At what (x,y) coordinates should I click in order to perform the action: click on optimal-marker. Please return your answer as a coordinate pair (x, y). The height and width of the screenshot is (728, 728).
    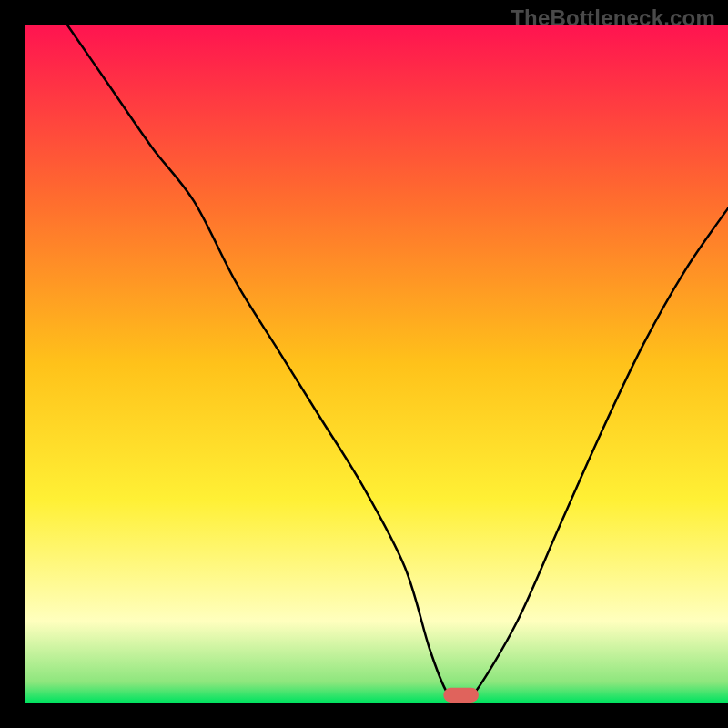
    Looking at the image, I should click on (460, 695).